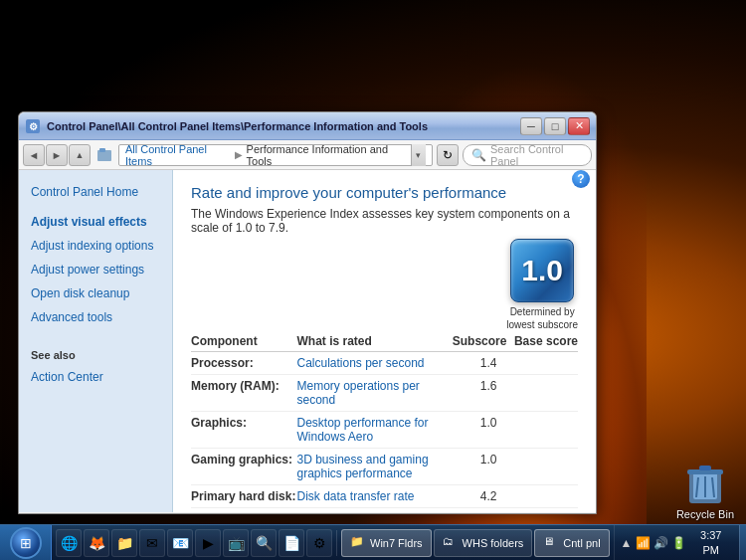 Image resolution: width=746 pixels, height=560 pixels. Describe the element at coordinates (712, 543) in the screenshot. I see `clock: 3:37 PM` at that location.